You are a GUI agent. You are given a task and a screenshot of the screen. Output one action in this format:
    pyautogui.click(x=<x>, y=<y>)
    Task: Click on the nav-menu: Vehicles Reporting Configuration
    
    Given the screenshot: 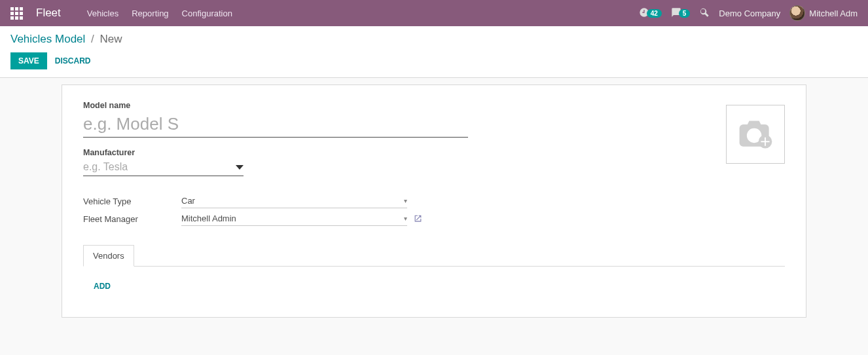 What is the action you would take?
    pyautogui.click(x=160, y=13)
    